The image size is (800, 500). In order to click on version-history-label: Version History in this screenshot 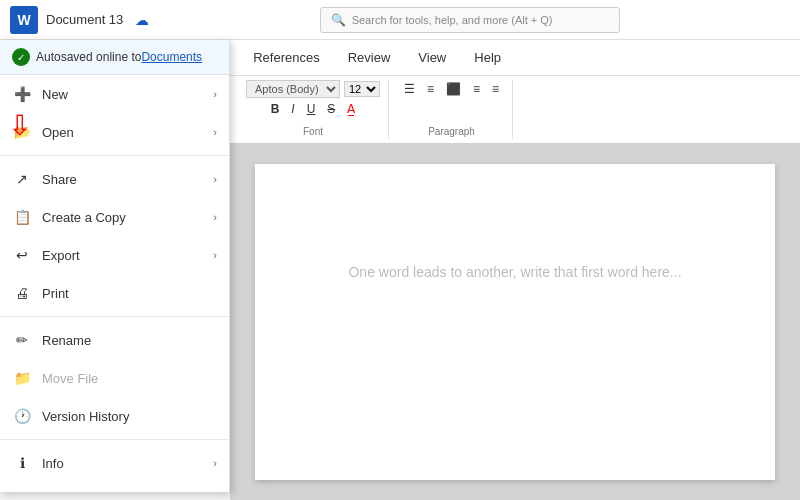, I will do `click(86, 416)`.